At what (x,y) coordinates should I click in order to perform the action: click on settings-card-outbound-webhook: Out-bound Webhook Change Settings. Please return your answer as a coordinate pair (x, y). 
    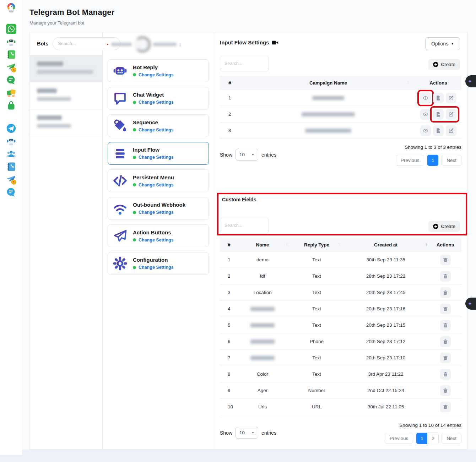
    Looking at the image, I should click on (158, 208).